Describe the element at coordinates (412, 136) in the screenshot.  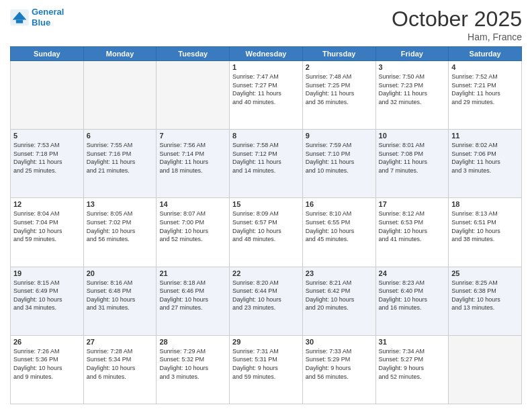
I see `day-number: 10` at that location.